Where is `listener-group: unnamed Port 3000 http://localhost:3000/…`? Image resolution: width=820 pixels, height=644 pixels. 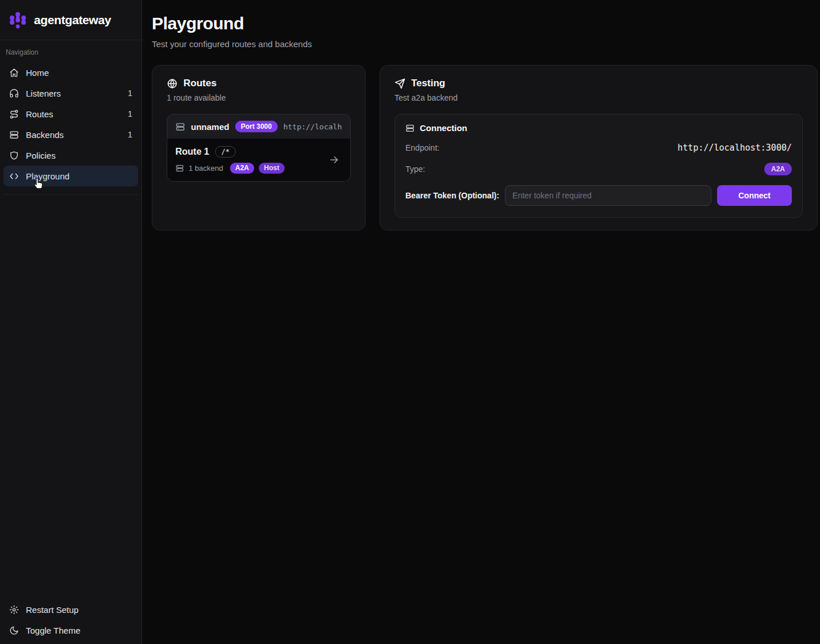 listener-group: unnamed Port 3000 http://localhost:3000/… is located at coordinates (259, 148).